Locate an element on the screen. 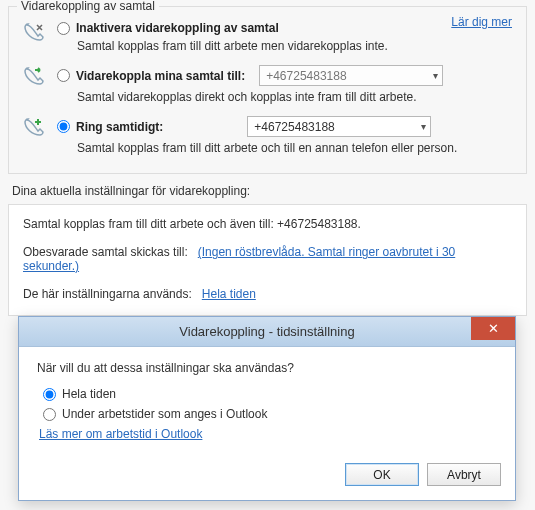  forward-radio-disable is located at coordinates (64, 28).